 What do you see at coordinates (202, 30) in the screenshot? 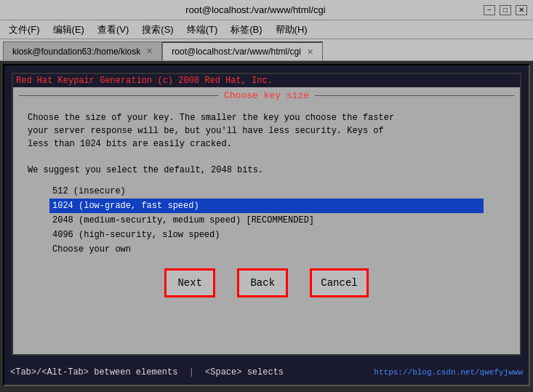
I see `menu-terminal: 终端(T)` at bounding box center [202, 30].